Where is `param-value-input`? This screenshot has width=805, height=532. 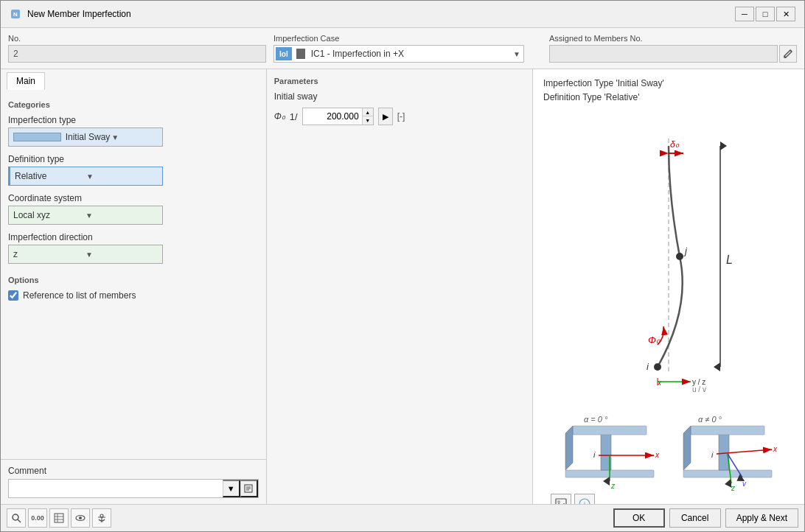
param-value-input is located at coordinates (332, 116).